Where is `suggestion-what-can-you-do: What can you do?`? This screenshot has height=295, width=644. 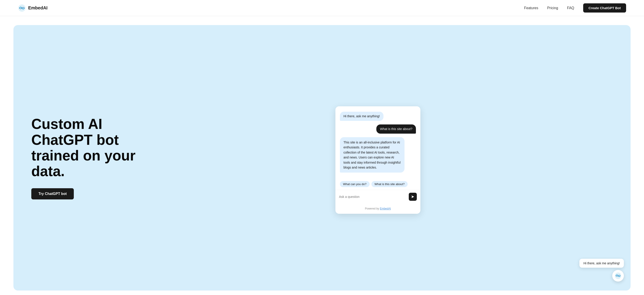
suggestion-what-can-you-do: What can you do? is located at coordinates (355, 184).